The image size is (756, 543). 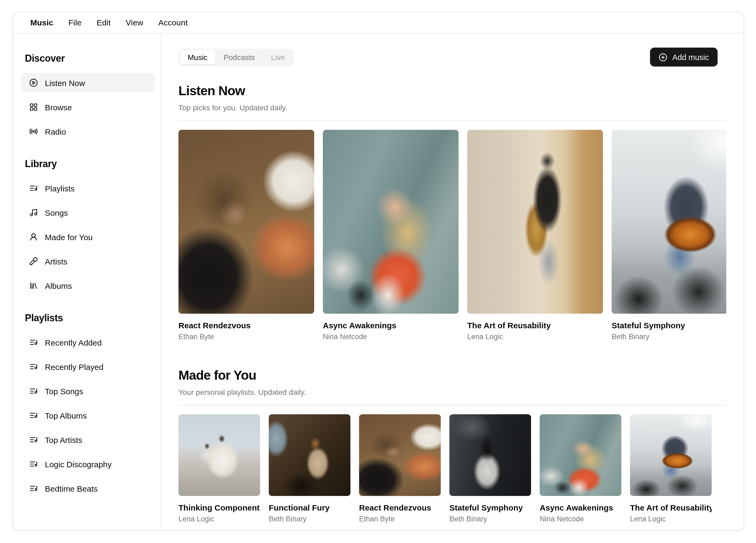 What do you see at coordinates (88, 188) in the screenshot?
I see `sidebar-item-playlists: Playlists` at bounding box center [88, 188].